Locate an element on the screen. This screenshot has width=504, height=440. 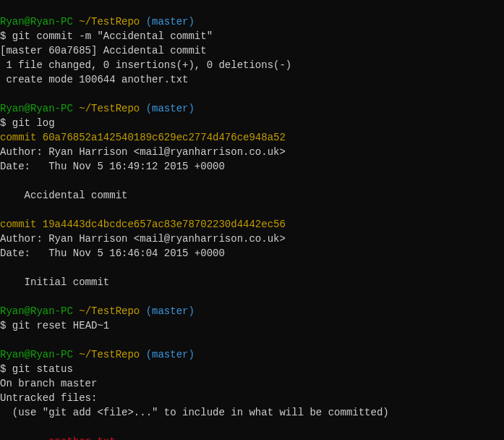
output-line: [master 60a7685] Accidental commit is located at coordinates (103, 51).